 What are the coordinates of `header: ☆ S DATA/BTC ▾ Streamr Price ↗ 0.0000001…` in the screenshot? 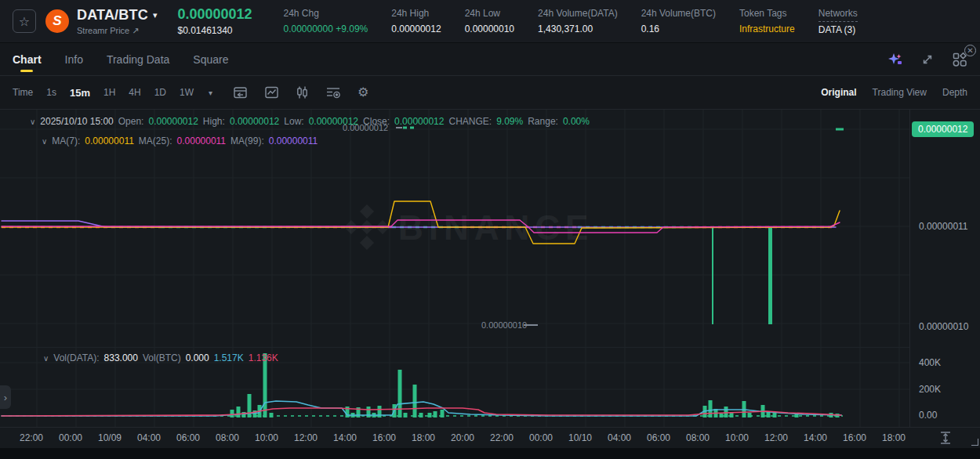 It's located at (490, 22).